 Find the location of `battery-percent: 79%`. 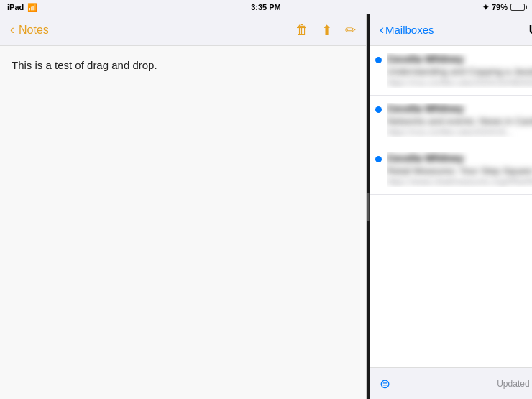

battery-percent: 79% is located at coordinates (500, 7).